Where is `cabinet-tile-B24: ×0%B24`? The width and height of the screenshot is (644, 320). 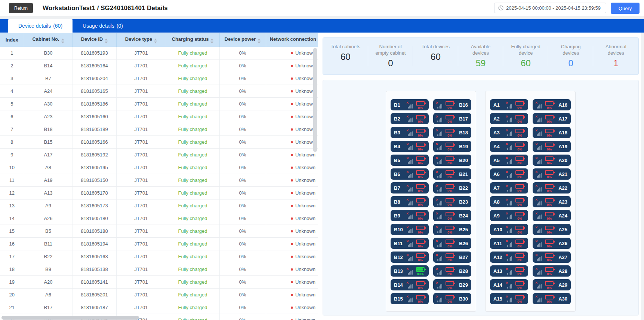
cabinet-tile-B24: ×0%B24 is located at coordinates (452, 216).